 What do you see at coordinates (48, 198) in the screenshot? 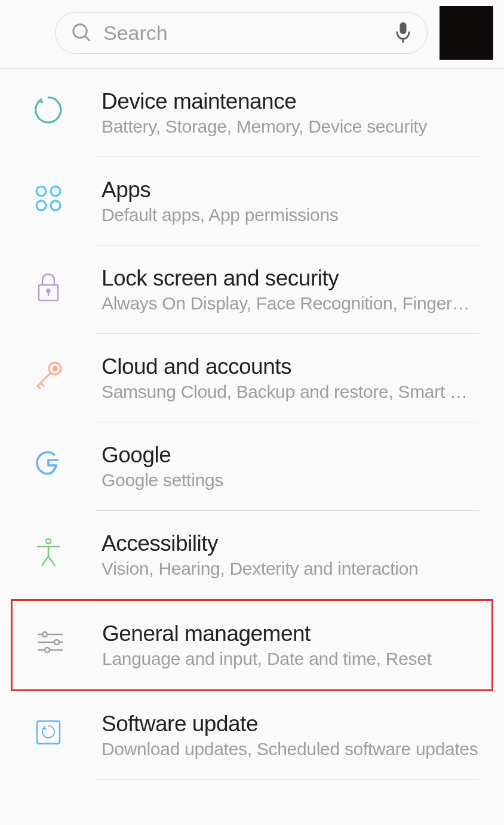
I see `apps-icon` at bounding box center [48, 198].